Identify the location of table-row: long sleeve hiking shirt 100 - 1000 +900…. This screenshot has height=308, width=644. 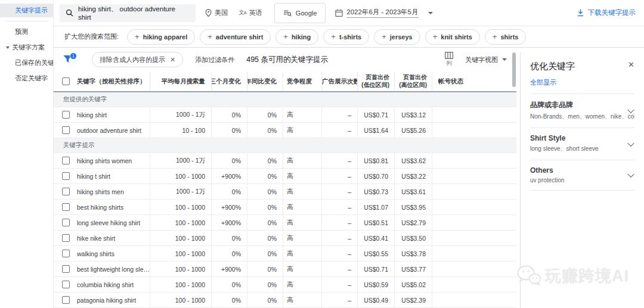
(285, 223).